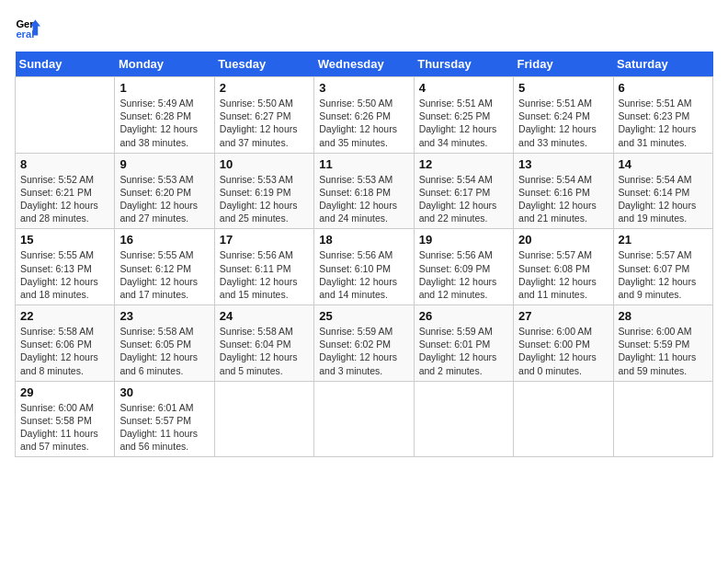  What do you see at coordinates (364, 191) in the screenshot?
I see `week-row-2: 8Sunrise: 5:52 AMSunset: 6:21 PMDaylight…` at bounding box center [364, 191].